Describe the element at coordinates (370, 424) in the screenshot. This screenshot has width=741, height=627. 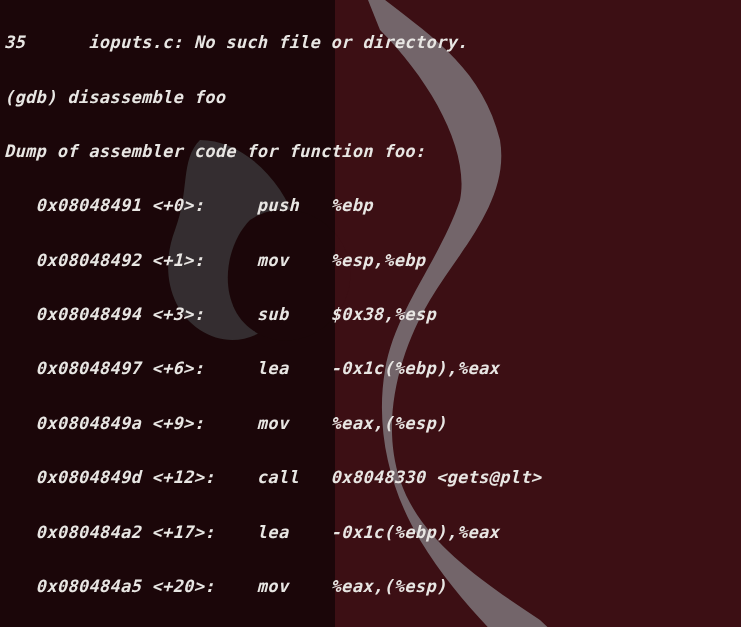
I see `terminal-line: 0x0804849a <+9>: mov %eax,(%esp)` at that location.